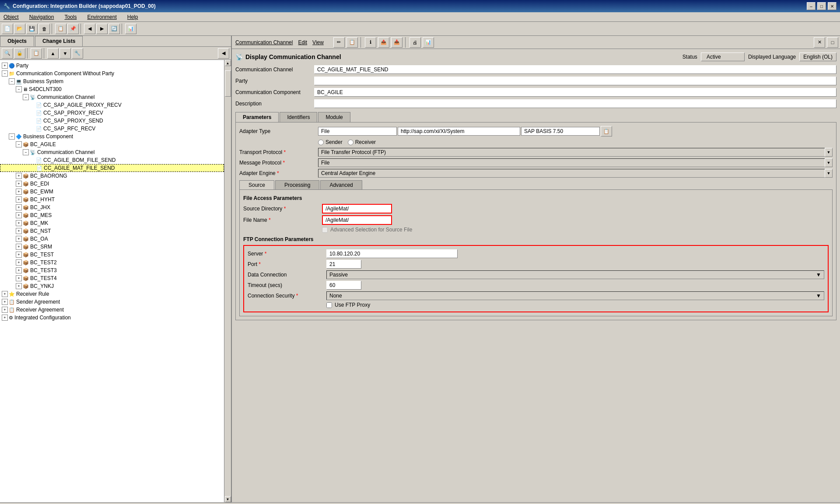  I want to click on tree-item-bc-test2: + 📦 BC_TEST2, so click(112, 262).